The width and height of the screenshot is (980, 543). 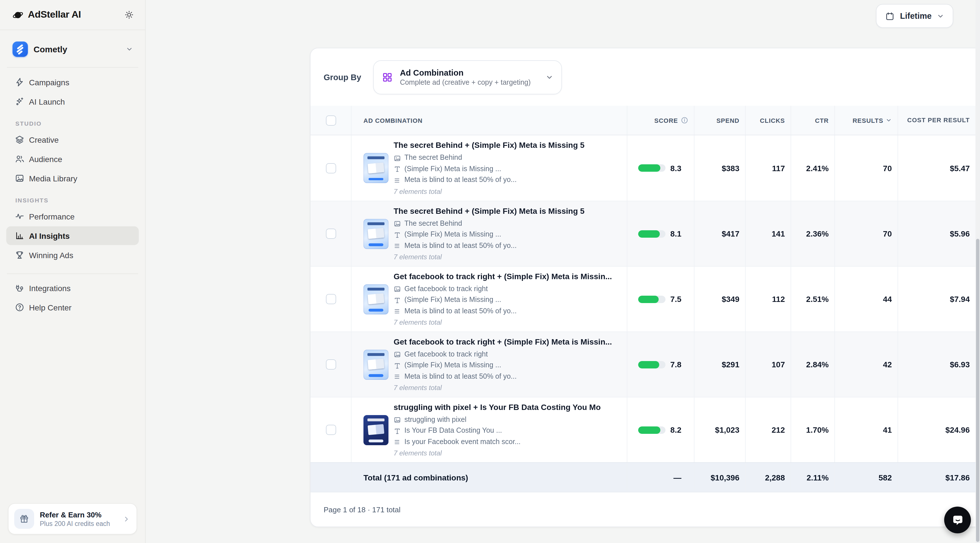 What do you see at coordinates (72, 102) in the screenshot?
I see `sidebar-item-ai-launch: AI Launch` at bounding box center [72, 102].